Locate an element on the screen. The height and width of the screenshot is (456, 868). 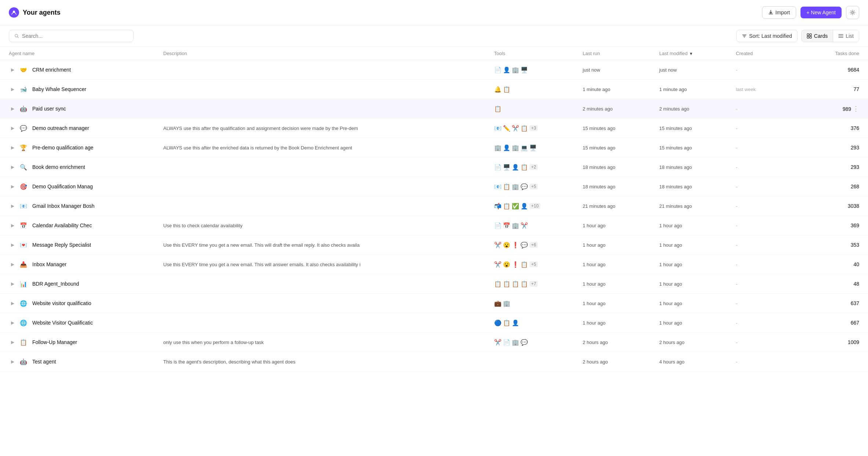
sort-icon is located at coordinates (744, 36).